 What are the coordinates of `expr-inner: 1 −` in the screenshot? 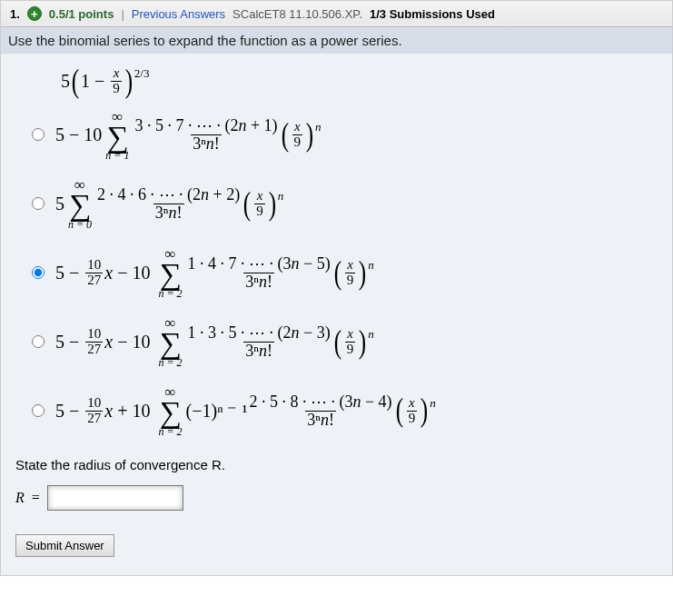 It's located at (94, 82).